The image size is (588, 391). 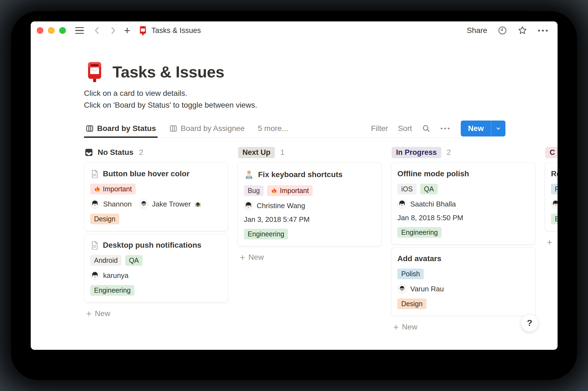 What do you see at coordinates (380, 129) in the screenshot?
I see `filter-button: Filter` at bounding box center [380, 129].